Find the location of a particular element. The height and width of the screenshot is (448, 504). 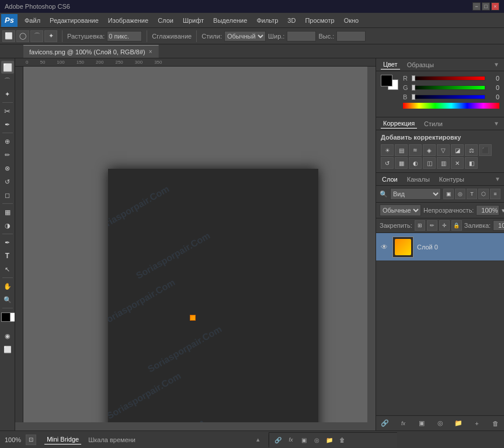

layer-adj-btn: ◎ is located at coordinates (440, 423).